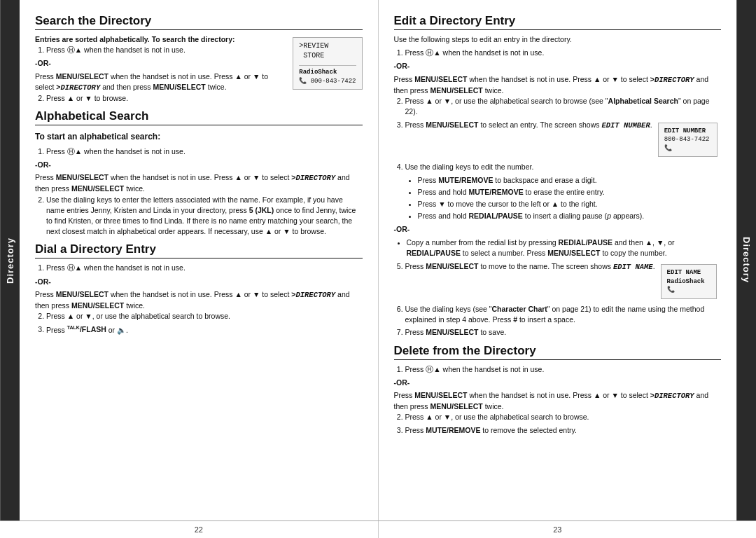 This screenshot has height=538, width=756. Describe the element at coordinates (564, 370) in the screenshot. I see `delete-step-1: Press Ⓗ▲ when the handset is not in use.` at that location.